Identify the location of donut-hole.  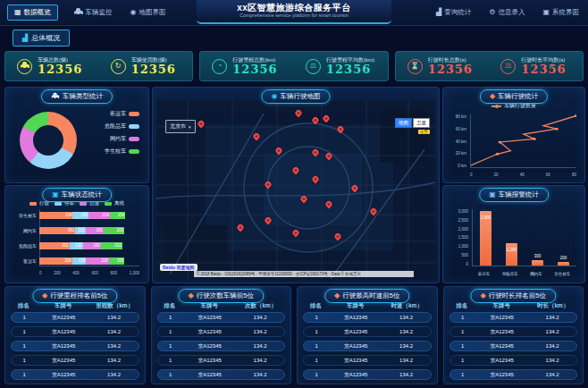
(48, 140).